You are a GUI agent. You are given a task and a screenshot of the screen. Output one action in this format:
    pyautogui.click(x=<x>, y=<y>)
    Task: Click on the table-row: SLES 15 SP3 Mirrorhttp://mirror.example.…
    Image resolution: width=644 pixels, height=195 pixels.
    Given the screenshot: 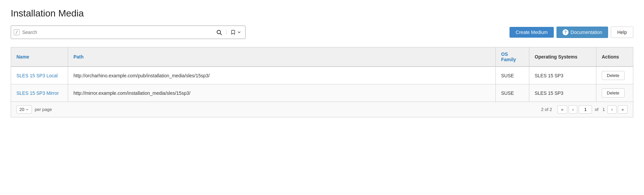 What is the action you would take?
    pyautogui.click(x=322, y=93)
    